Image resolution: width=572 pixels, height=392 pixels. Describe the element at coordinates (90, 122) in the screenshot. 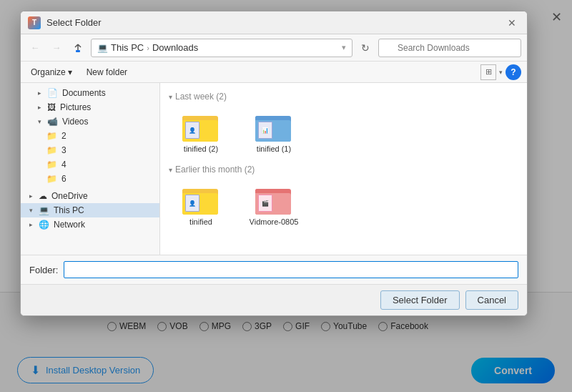

I see `sidebar-item-videos: ▾ 📹 Videos` at that location.